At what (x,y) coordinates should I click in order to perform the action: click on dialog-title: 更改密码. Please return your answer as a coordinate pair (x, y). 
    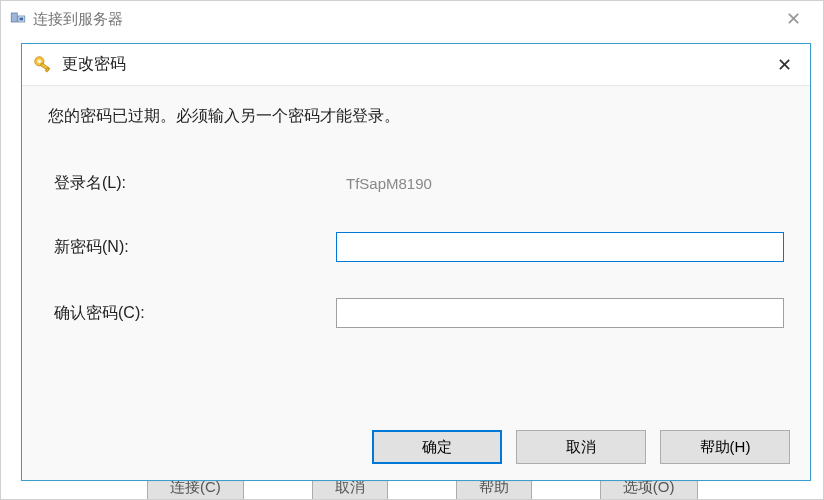
    Looking at the image, I should click on (412, 64).